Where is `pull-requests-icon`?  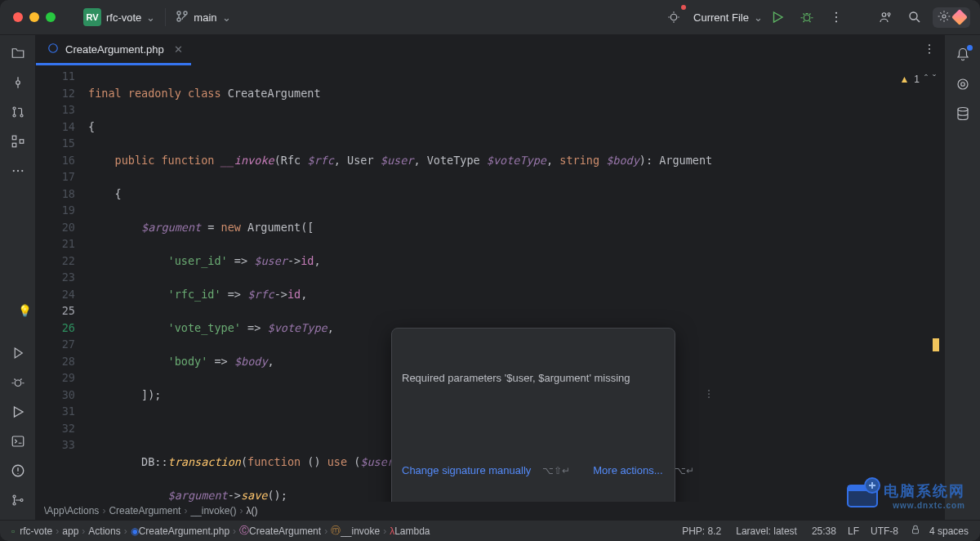 pull-requests-icon is located at coordinates (18, 112).